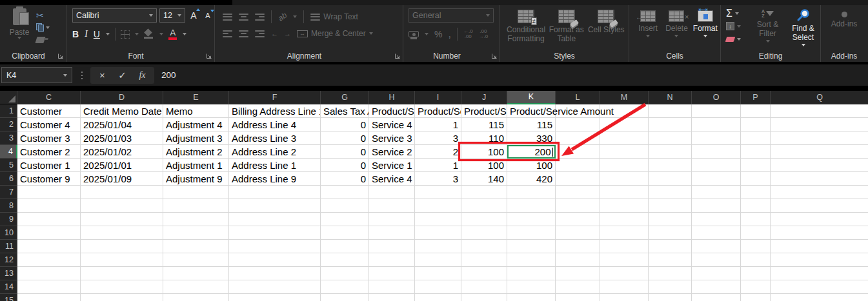 The image size is (868, 301). What do you see at coordinates (122, 125) in the screenshot?
I see `cell-D2: 2025/01/04` at bounding box center [122, 125].